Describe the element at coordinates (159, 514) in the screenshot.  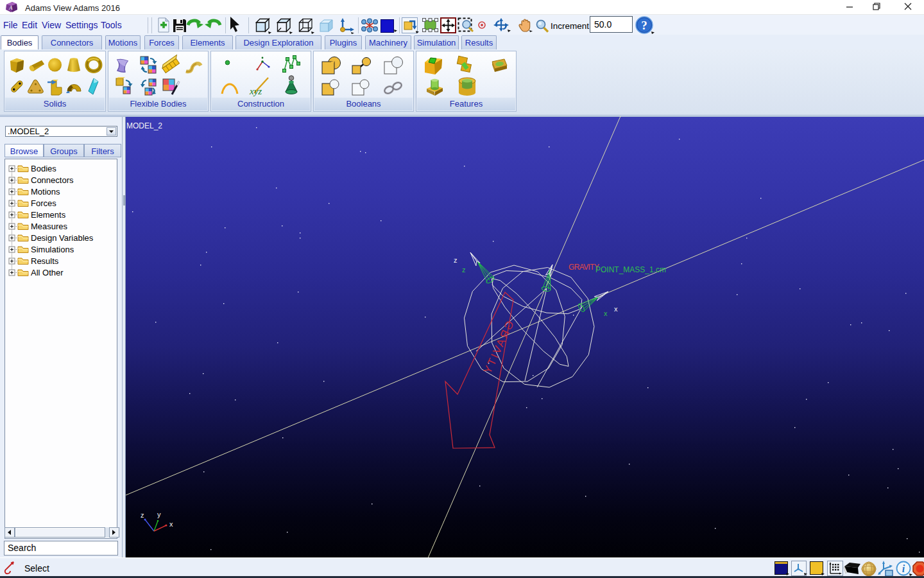
I see `svg-text: y` at that location.